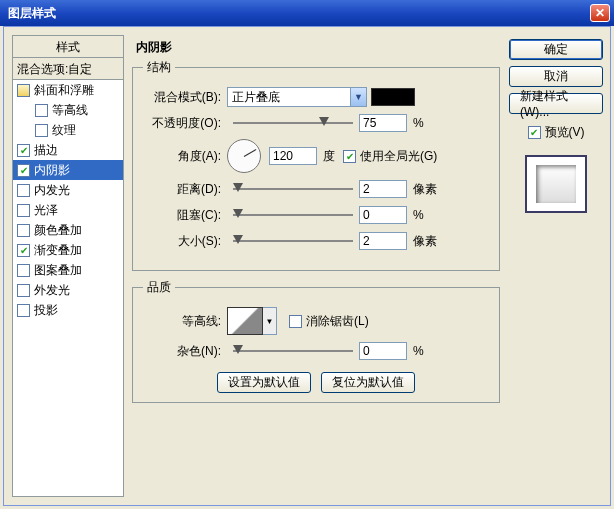 The image size is (614, 509). What do you see at coordinates (68, 69) in the screenshot?
I see `blend-options-row: 混合选项:自定` at bounding box center [68, 69].